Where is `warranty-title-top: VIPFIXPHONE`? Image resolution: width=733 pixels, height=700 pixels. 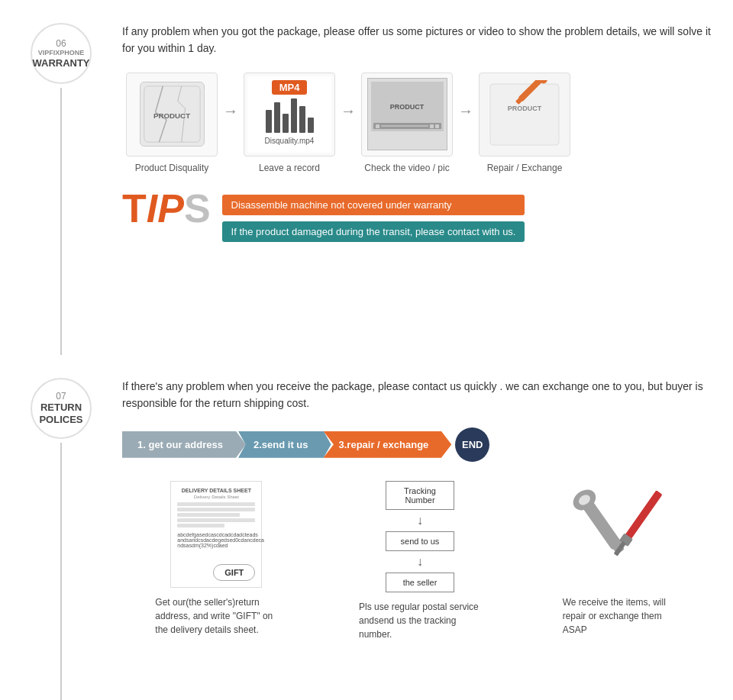
warranty-title-top: VIPFIXPHONE is located at coordinates (61, 53).